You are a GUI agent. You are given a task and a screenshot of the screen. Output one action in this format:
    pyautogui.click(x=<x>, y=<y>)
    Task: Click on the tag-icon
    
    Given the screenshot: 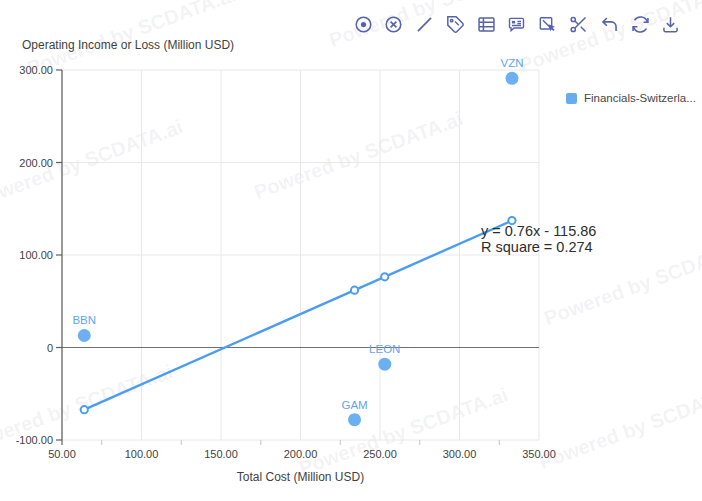 What is the action you would take?
    pyautogui.click(x=455, y=24)
    